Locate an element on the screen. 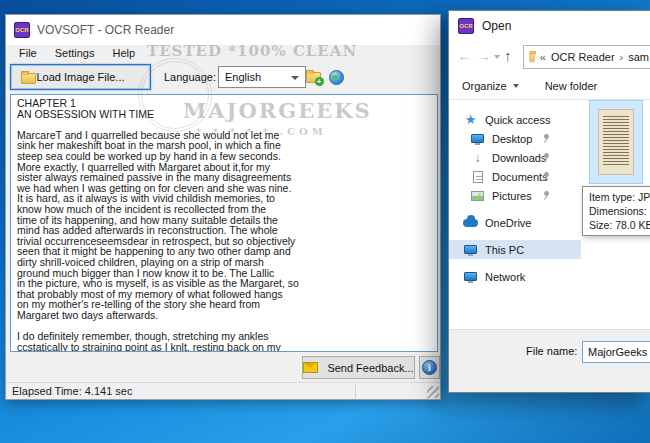 This screenshot has width=650, height=443. address-bar: « OCR Reader › sam is located at coordinates (586, 57).